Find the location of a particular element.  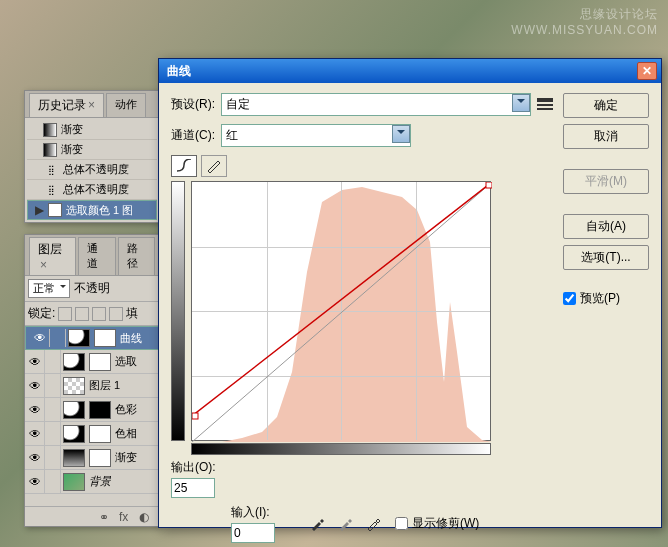

close-button: ✕ is located at coordinates (647, 71).